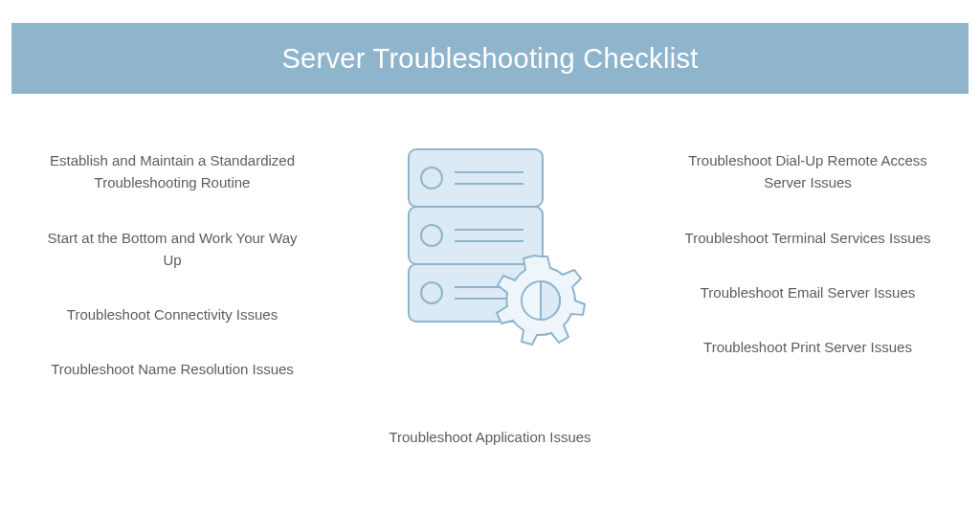  I want to click on right-column: Troubleshoot Dial-Up Remote Access Serve…, so click(808, 270).